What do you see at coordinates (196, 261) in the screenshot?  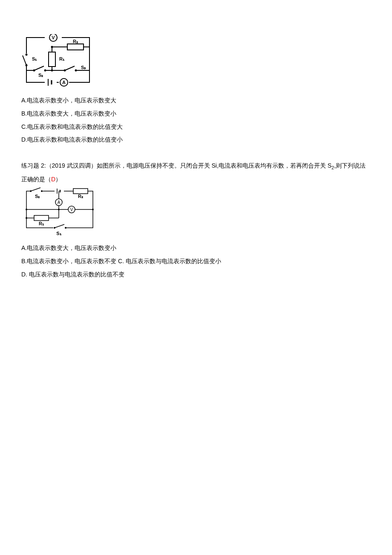 I see `q2-option-bc: B.电流表示数变小，电压表示数不变 C. 电压表示数与电流表示数的比值变小` at bounding box center [196, 261].